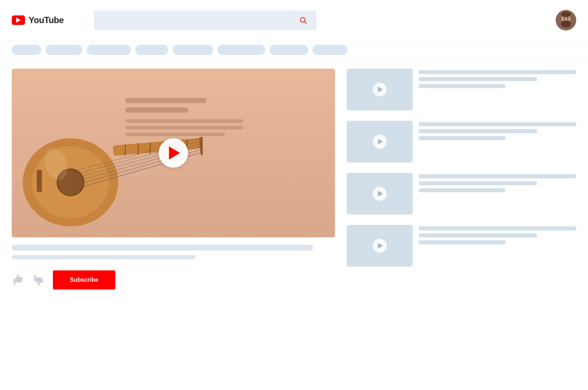 The image size is (588, 390). Describe the element at coordinates (294, 20) in the screenshot. I see `header: YouTube` at that location.